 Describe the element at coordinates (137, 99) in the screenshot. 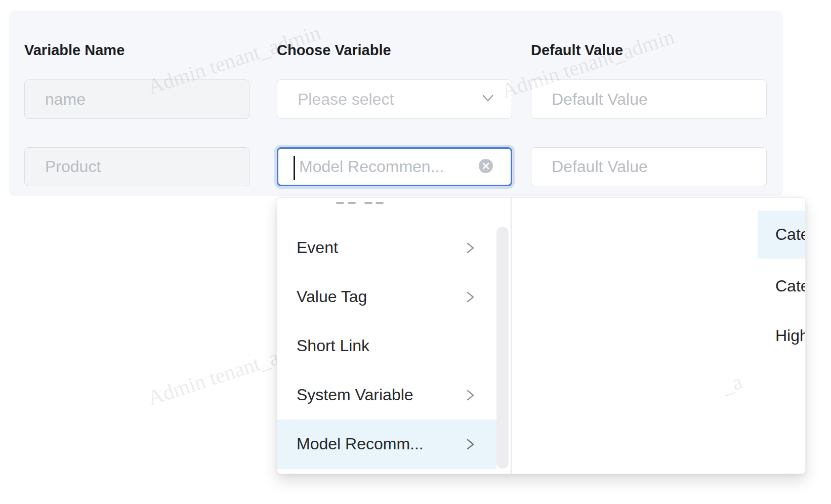

I see `variable-name-input-row1-field` at that location.